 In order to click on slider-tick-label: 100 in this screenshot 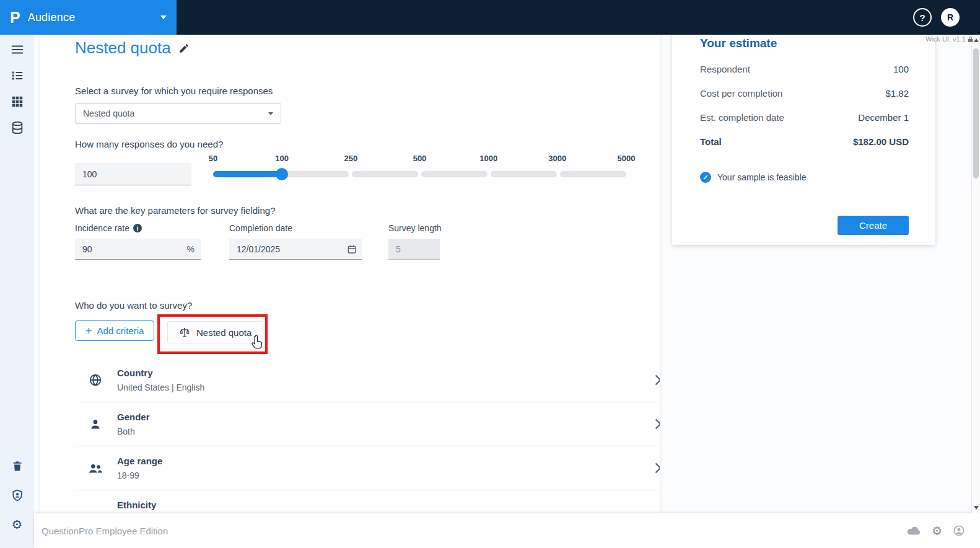, I will do `click(282, 159)`.